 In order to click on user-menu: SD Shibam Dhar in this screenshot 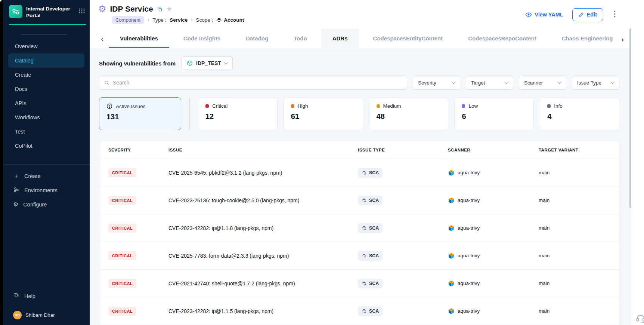, I will do `click(46, 315)`.